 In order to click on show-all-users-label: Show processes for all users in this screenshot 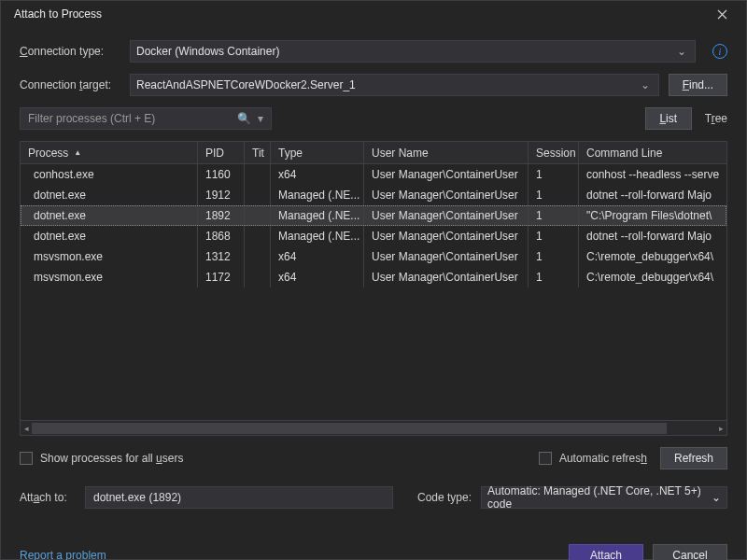, I will do `click(112, 458)`.